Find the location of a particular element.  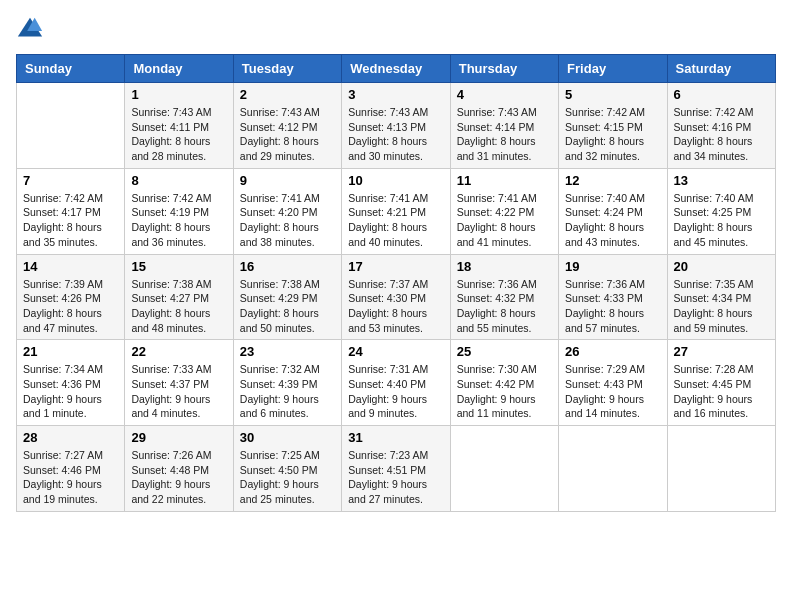

day-info: Sunrise: 7:41 AMSunset: 4:22 PMDaylight:… is located at coordinates (504, 220).